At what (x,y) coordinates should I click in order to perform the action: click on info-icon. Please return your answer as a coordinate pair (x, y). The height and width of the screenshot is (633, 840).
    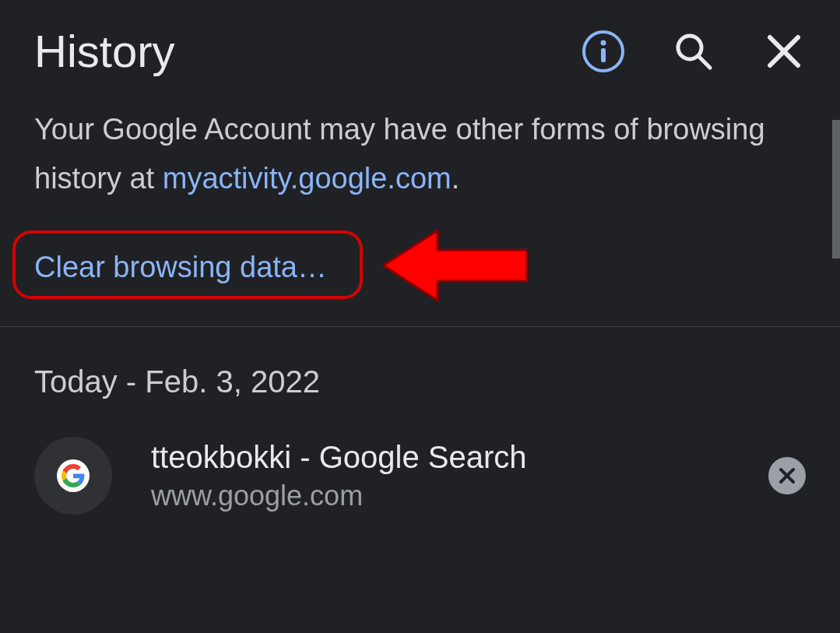
    Looking at the image, I should click on (603, 51).